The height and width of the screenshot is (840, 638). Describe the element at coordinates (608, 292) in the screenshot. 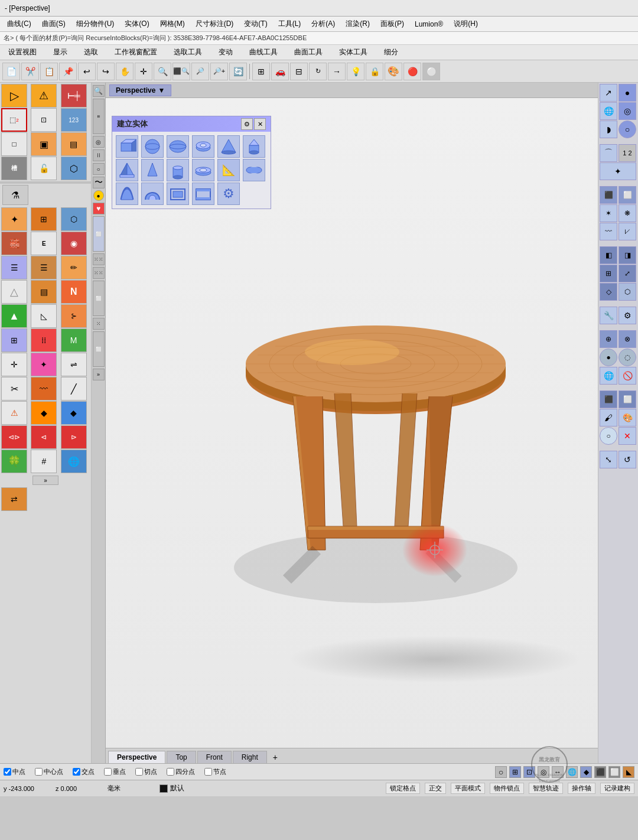

I see `rt-diamond: ◇` at that location.